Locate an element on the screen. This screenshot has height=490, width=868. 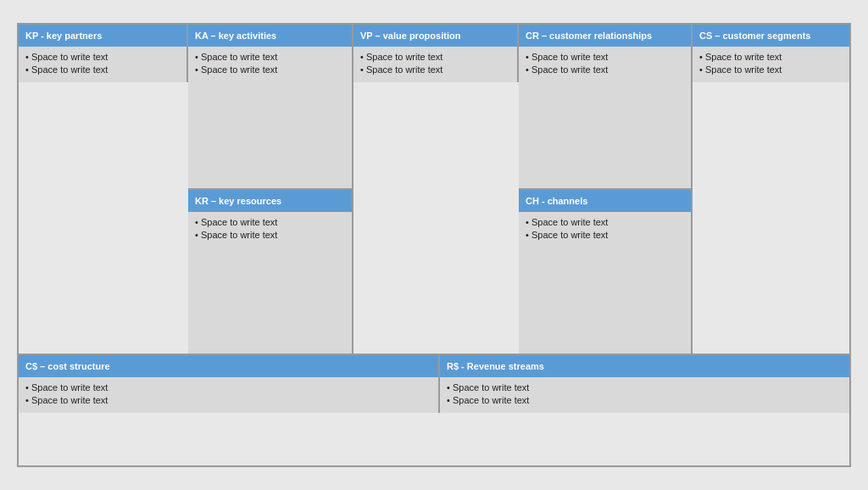
ka-cell: KA – key activities Space to write text … is located at coordinates (270, 107).